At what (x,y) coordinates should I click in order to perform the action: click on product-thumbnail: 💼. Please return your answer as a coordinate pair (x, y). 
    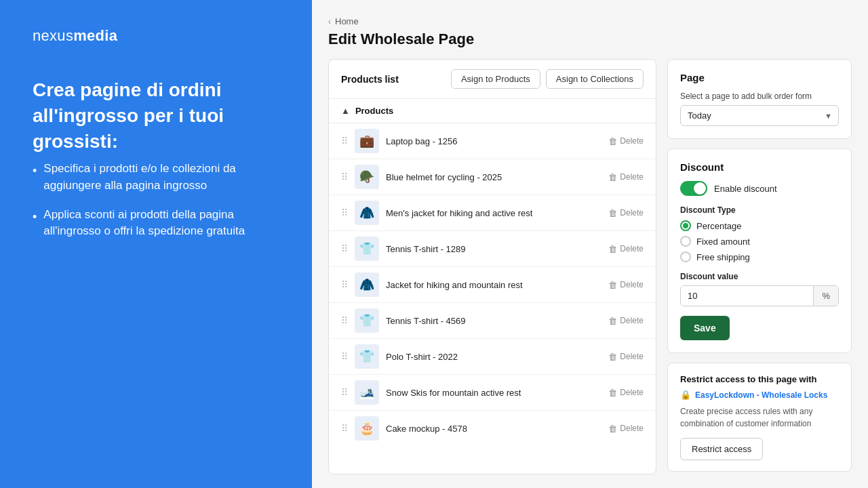
    Looking at the image, I should click on (367, 141).